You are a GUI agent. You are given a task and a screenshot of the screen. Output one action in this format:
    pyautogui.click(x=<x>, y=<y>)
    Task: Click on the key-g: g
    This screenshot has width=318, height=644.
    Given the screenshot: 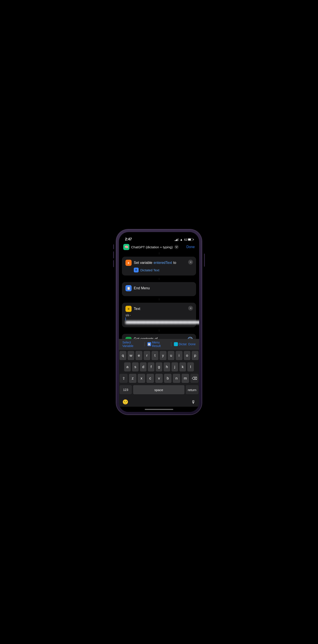 What is the action you would take?
    pyautogui.click(x=159, y=367)
    